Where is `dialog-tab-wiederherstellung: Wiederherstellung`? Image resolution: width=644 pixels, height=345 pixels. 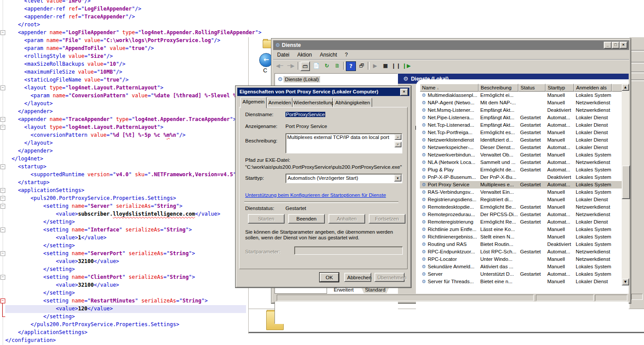
dialog-tab-wiederherstellung: Wiederherstellung is located at coordinates (313, 103).